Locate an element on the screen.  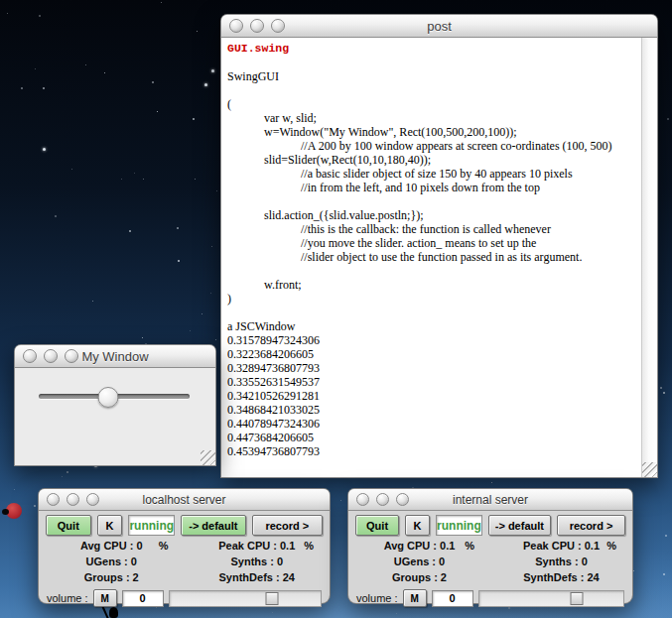
localhost-server-titlebar: localhost server is located at coordinates (185, 500).